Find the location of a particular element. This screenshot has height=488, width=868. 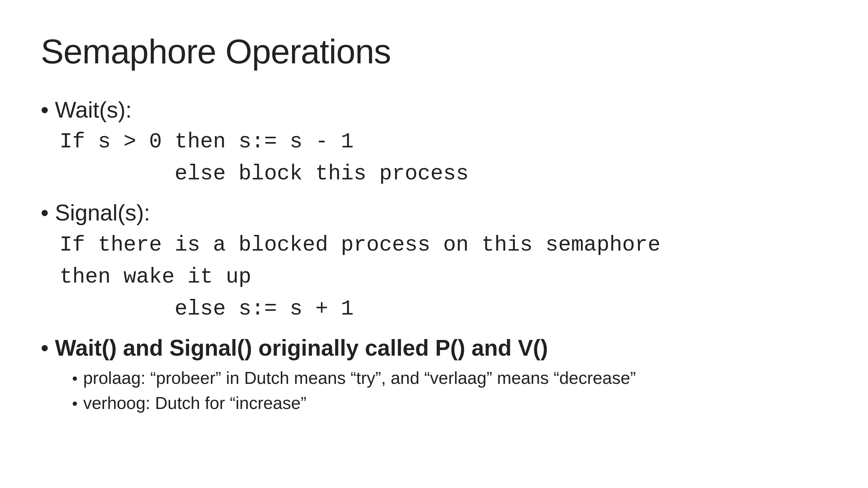

sub-bullets: • prolaag: “probeer” in Dutch means “try… is located at coordinates (450, 391).